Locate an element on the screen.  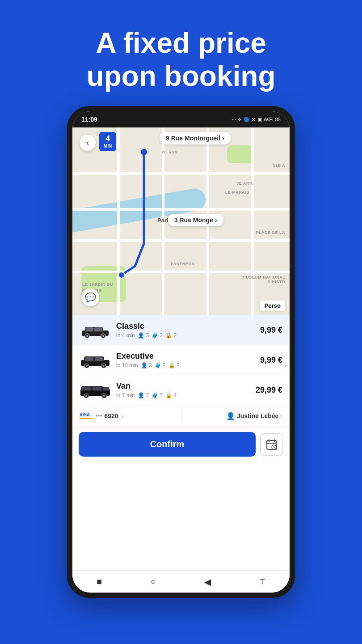
ride-info-classic: Classic in 4 min 👤 3 🧳 2 🔒 2 is located at coordinates (188, 330).